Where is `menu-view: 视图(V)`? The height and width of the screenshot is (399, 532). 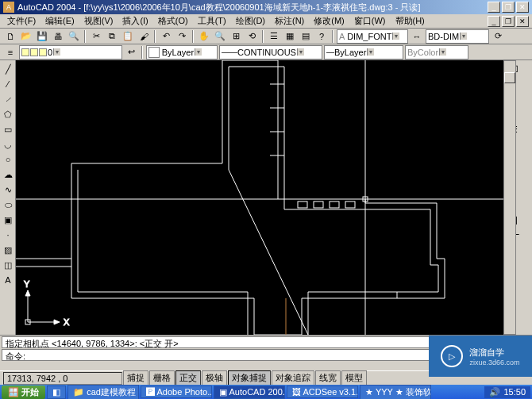 menu-view: 视图(V) is located at coordinates (98, 21).